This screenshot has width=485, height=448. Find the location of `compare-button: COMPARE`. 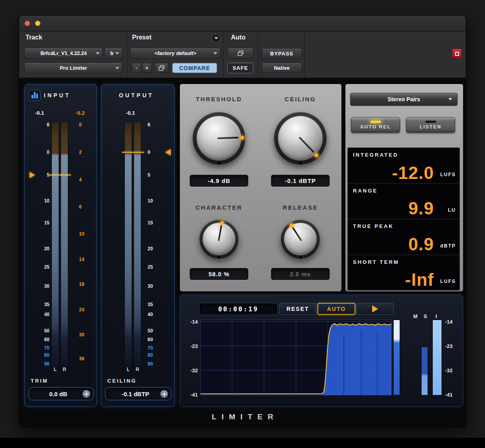

compare-button: COMPARE is located at coordinates (195, 68).